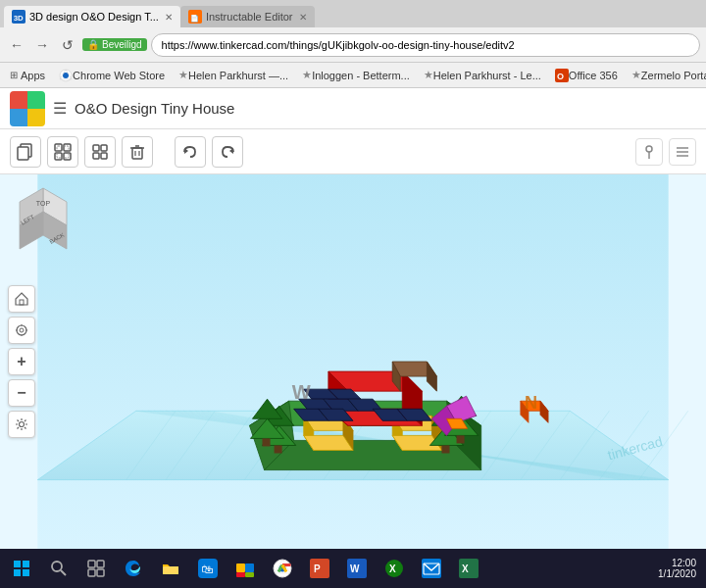 The image size is (706, 588). Describe the element at coordinates (429, 74) in the screenshot. I see `bookmark-icon-3: ★` at that location.